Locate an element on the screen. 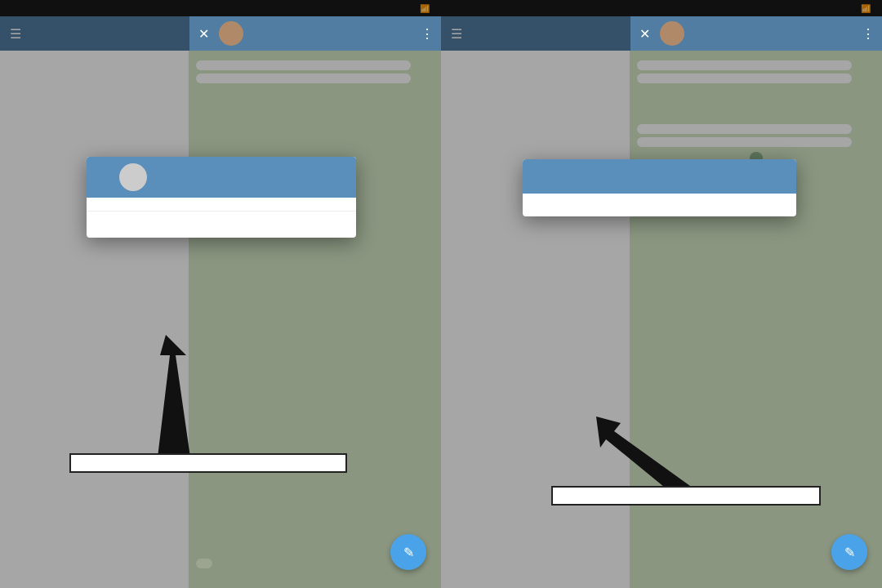  settings-dialog is located at coordinates (221, 198).